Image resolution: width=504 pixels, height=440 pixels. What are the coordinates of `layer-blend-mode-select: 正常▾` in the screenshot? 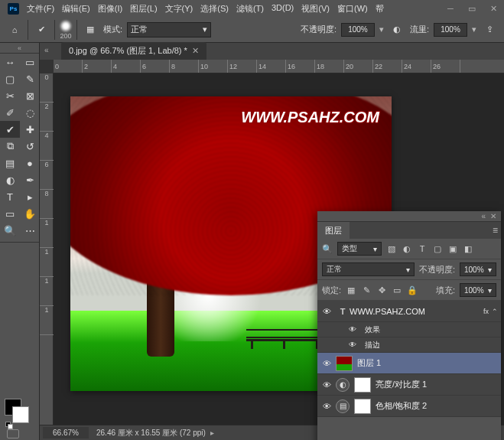 It's located at (369, 269).